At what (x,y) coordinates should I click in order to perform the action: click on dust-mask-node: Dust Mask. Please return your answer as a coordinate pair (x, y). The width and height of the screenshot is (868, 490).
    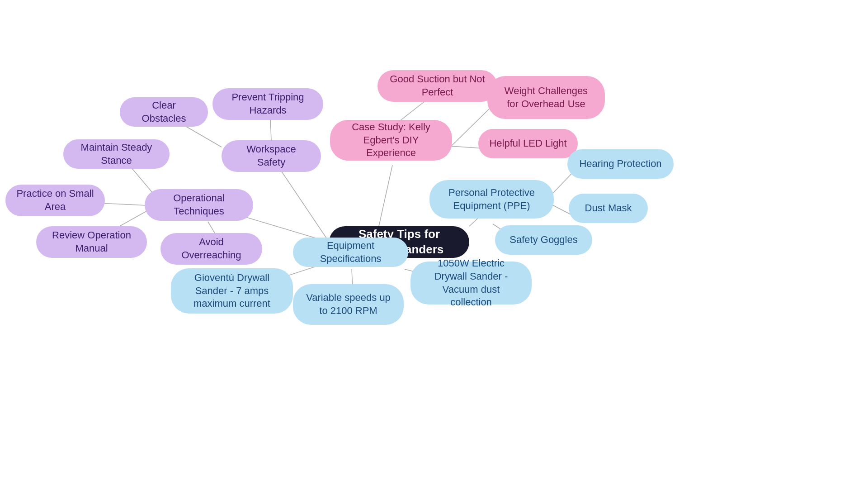
    Looking at the image, I should click on (609, 208).